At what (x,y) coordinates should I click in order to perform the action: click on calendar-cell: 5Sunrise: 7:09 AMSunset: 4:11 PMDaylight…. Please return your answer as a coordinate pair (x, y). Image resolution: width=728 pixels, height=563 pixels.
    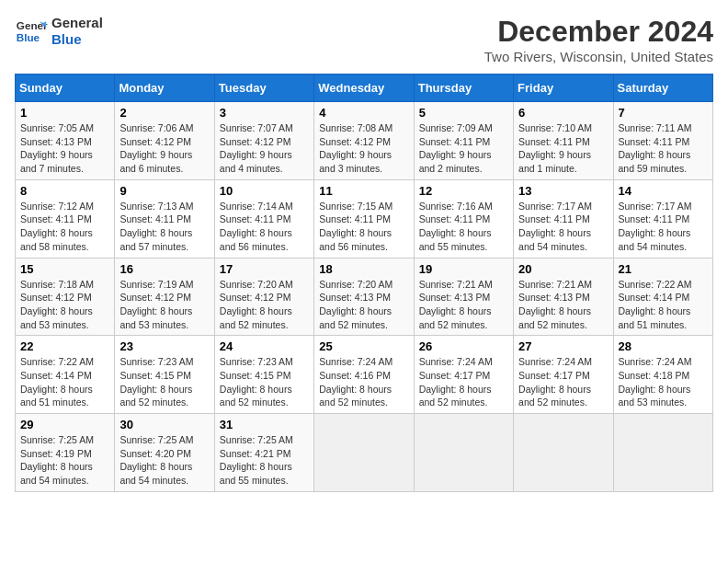
    Looking at the image, I should click on (463, 142).